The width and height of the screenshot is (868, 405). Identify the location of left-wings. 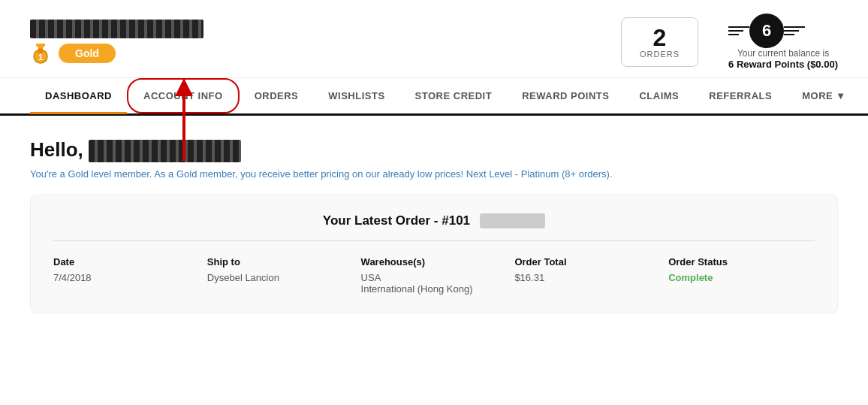
(739, 31).